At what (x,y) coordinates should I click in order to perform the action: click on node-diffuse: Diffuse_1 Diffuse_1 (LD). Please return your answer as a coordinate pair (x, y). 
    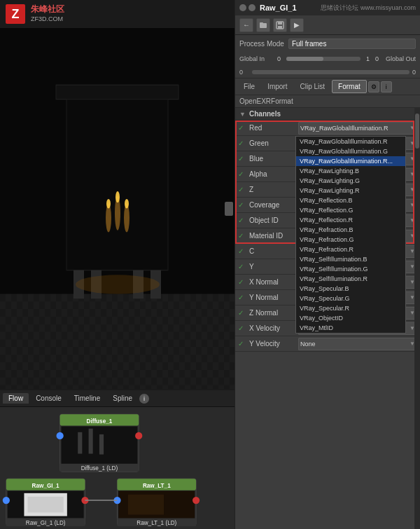
    Looking at the image, I should click on (99, 443).